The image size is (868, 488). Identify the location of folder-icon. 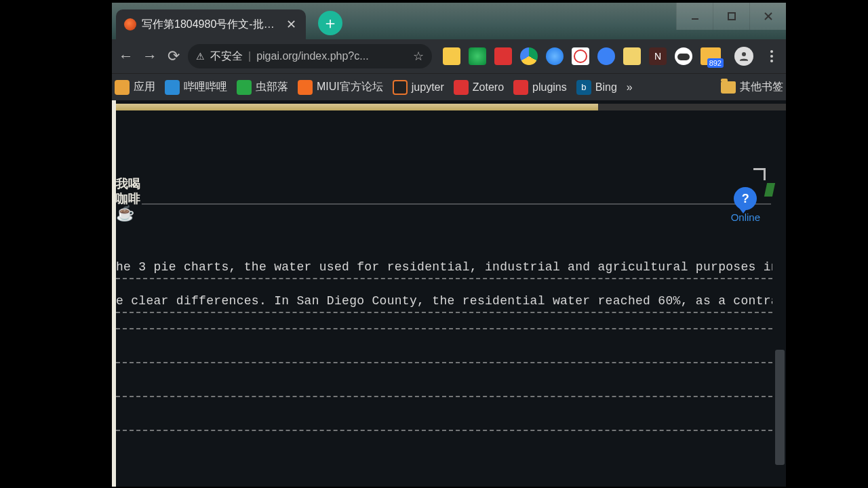
(728, 87).